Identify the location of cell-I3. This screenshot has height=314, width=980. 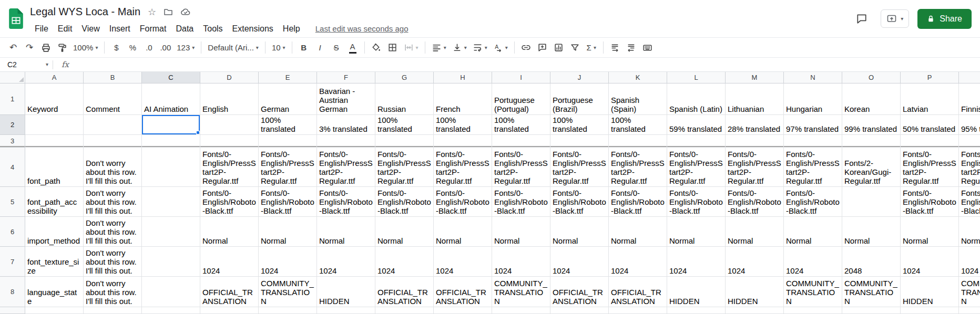
(522, 141).